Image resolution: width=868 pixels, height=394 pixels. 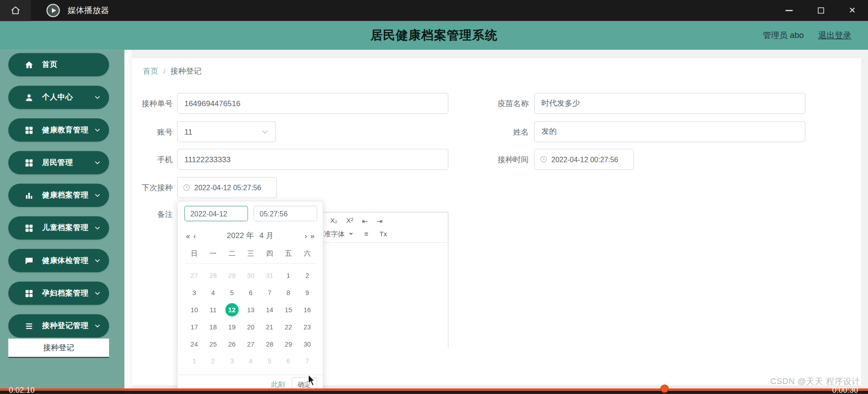 I want to click on calendar-day: 31, so click(x=270, y=275).